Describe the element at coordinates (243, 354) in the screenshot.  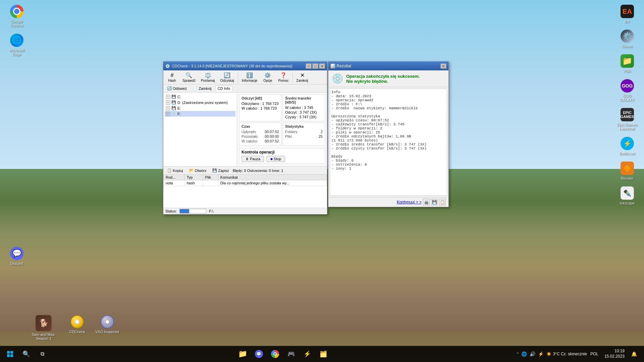
I see `taskbar-file-explorer: 📁` at that location.